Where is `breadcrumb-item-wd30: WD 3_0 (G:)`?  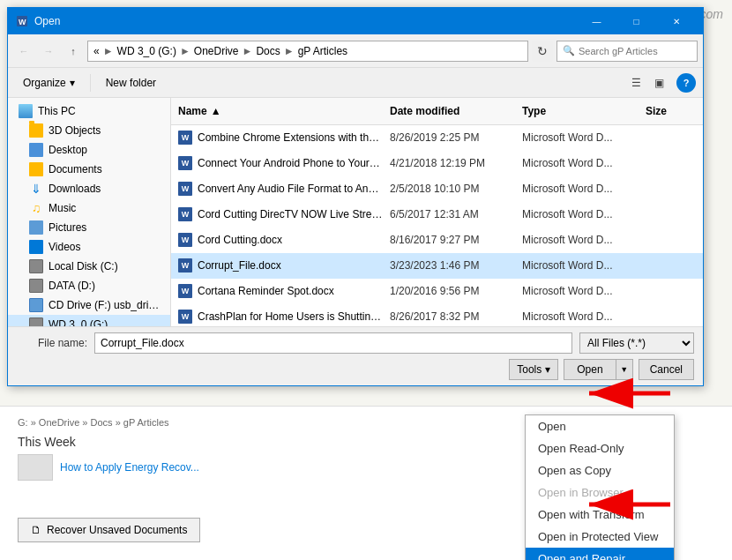
breadcrumb-item-wd30: WD 3_0 (G:) is located at coordinates (146, 51).